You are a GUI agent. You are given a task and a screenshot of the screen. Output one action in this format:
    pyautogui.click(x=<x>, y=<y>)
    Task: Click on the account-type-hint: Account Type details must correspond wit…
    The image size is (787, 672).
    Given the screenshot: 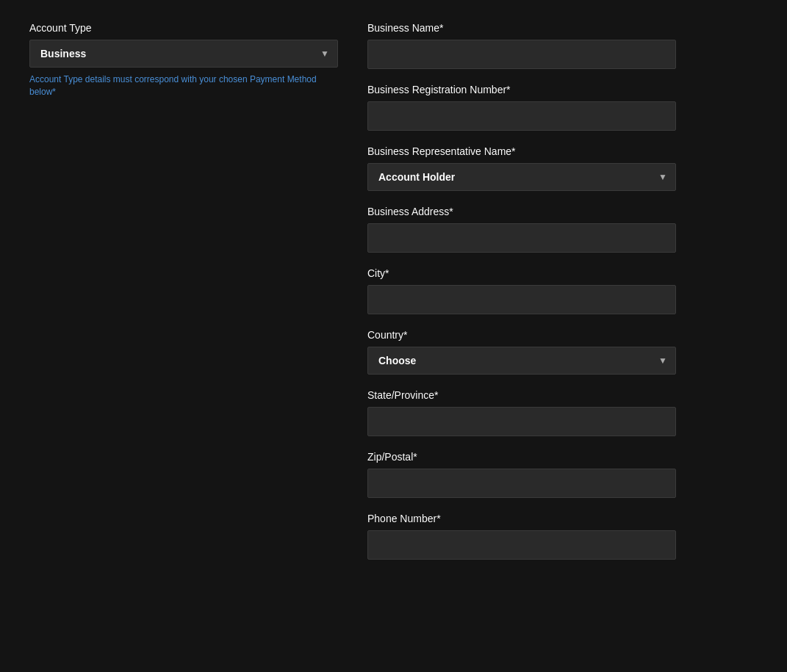 What is the action you would take?
    pyautogui.click(x=184, y=86)
    